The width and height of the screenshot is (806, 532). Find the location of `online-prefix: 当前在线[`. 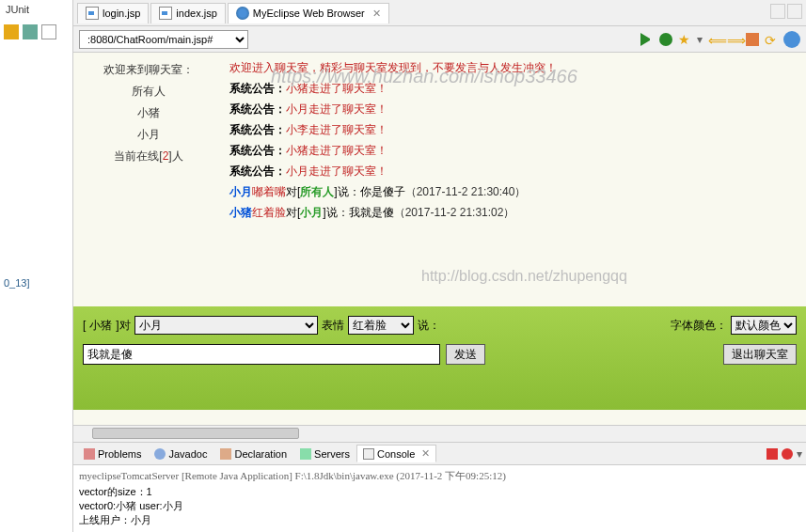

online-prefix: 当前在线[ is located at coordinates (137, 156).